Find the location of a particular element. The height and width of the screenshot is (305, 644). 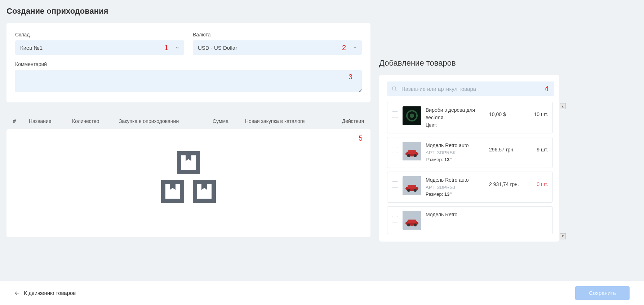

comment-textarea is located at coordinates (188, 81).